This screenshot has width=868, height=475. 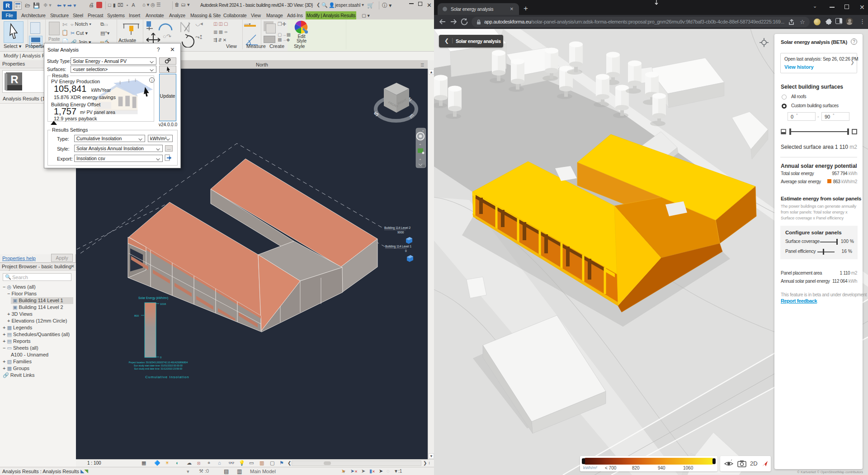 What do you see at coordinates (397, 228) in the screenshot?
I see `svg-text: Building 114 Level 2` at bounding box center [397, 228].